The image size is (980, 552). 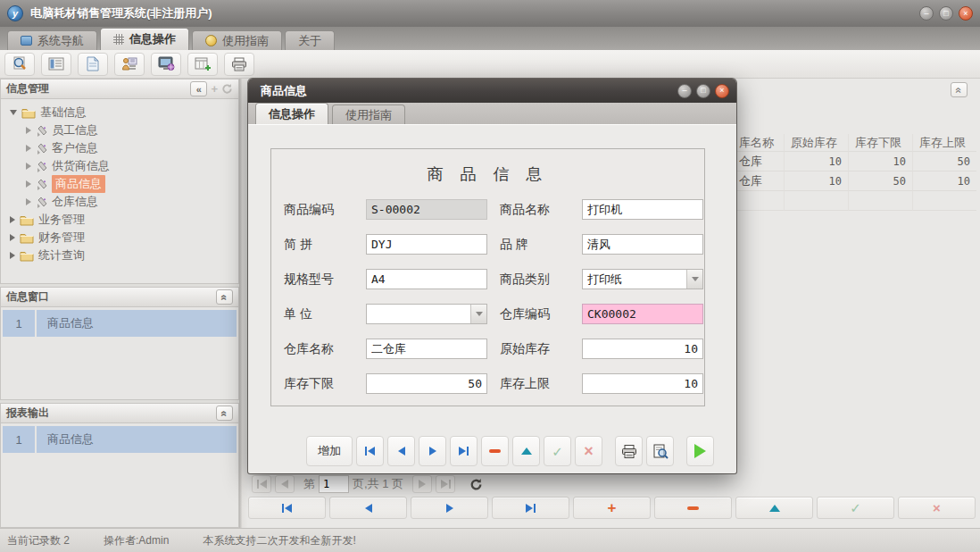 What do you see at coordinates (120, 202) in the screenshot?
I see `tree-item-warehouse-info: 仓库信息` at bounding box center [120, 202].